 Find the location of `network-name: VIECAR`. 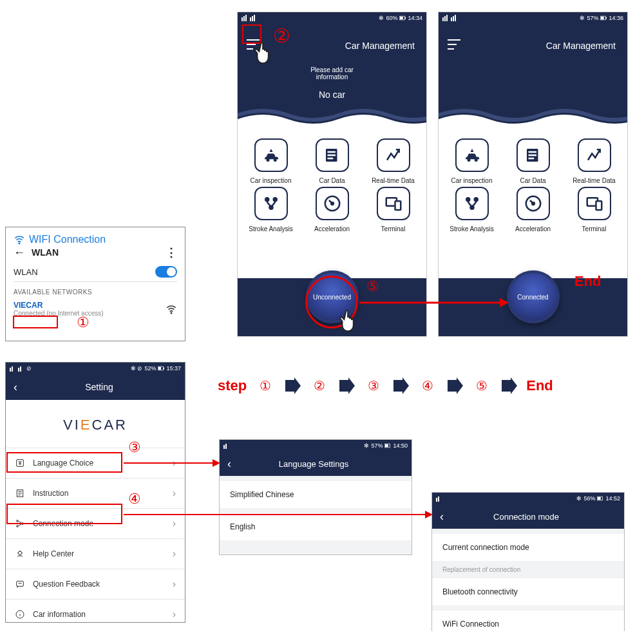

network-name: VIECAR is located at coordinates (59, 305).